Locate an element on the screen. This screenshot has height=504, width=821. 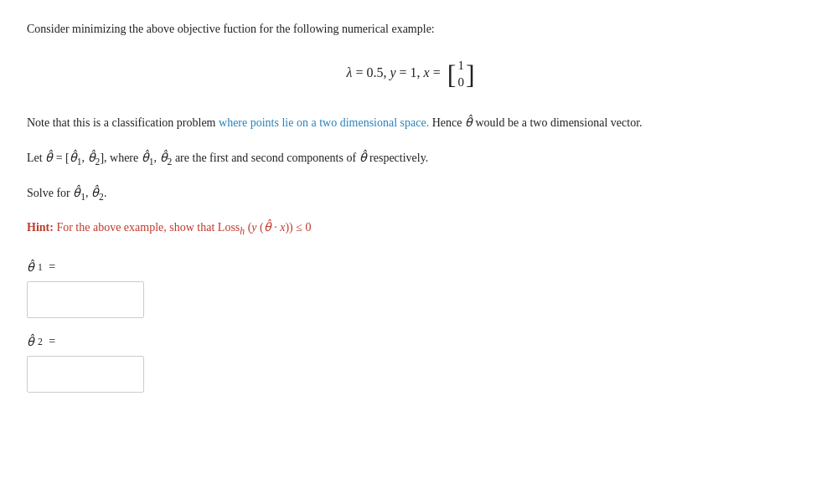
hint-label: Hint: is located at coordinates (40, 228).